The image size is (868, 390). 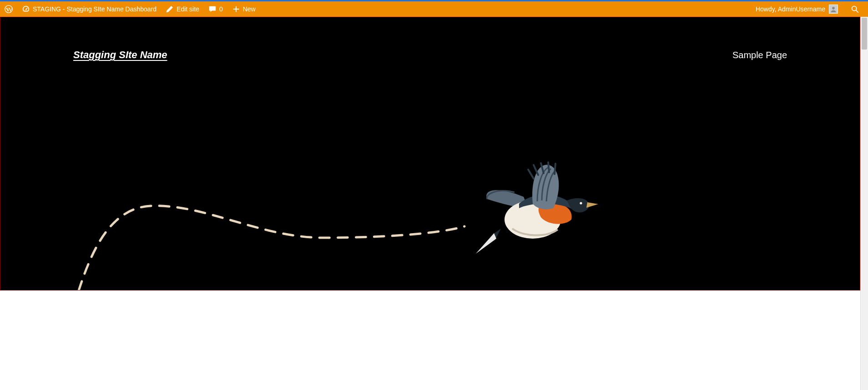 I want to click on edit-site-label: Edit site, so click(x=188, y=9).